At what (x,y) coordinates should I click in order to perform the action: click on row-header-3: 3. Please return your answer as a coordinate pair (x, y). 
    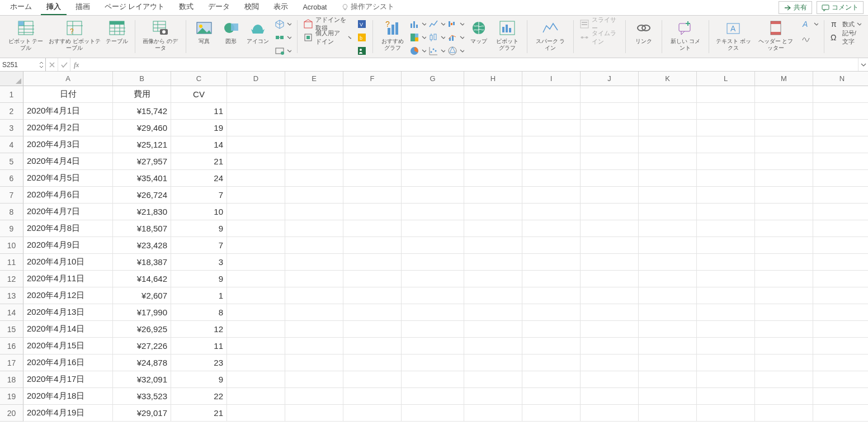
    Looking at the image, I should click on (12, 128).